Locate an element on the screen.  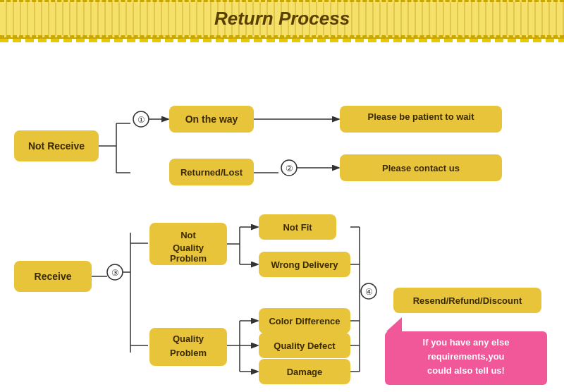
circle4-label: ④ is located at coordinates (369, 292).